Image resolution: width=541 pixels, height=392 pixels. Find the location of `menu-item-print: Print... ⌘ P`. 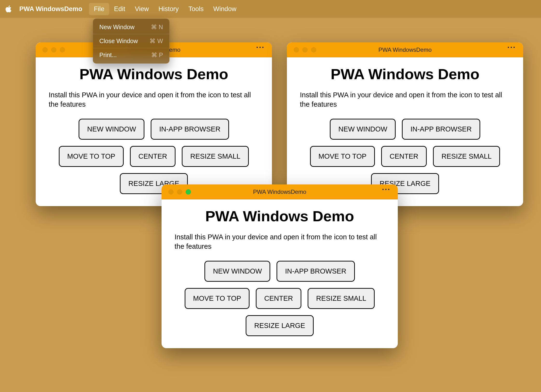

menu-item-print: Print... ⌘ P is located at coordinates (131, 55).